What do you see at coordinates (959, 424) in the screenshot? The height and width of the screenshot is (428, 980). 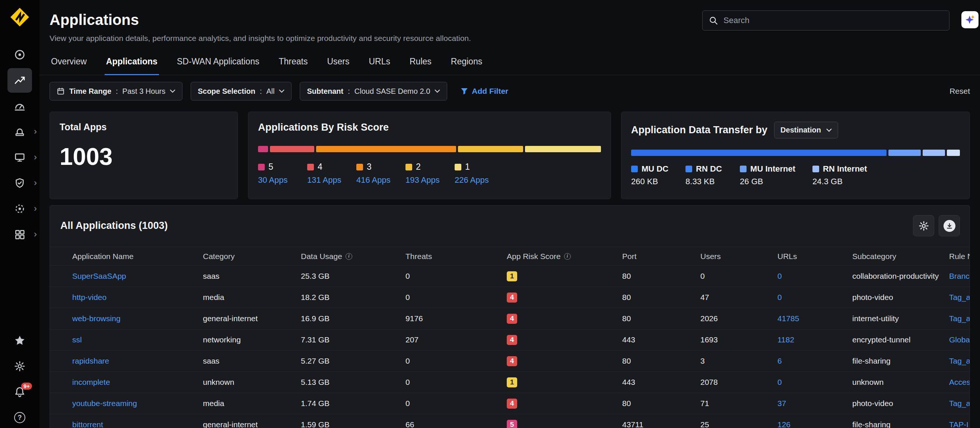 I see `rule-link: TAP-I` at bounding box center [959, 424].